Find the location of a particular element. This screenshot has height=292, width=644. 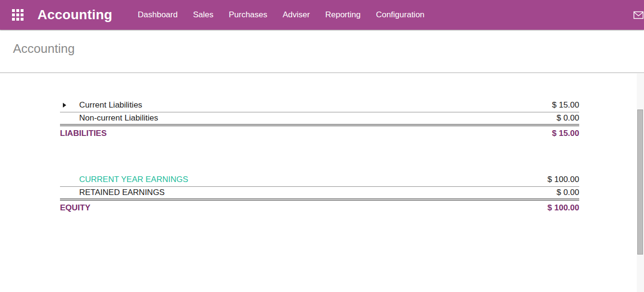

nav-item-adviser: Adviser is located at coordinates (297, 15).